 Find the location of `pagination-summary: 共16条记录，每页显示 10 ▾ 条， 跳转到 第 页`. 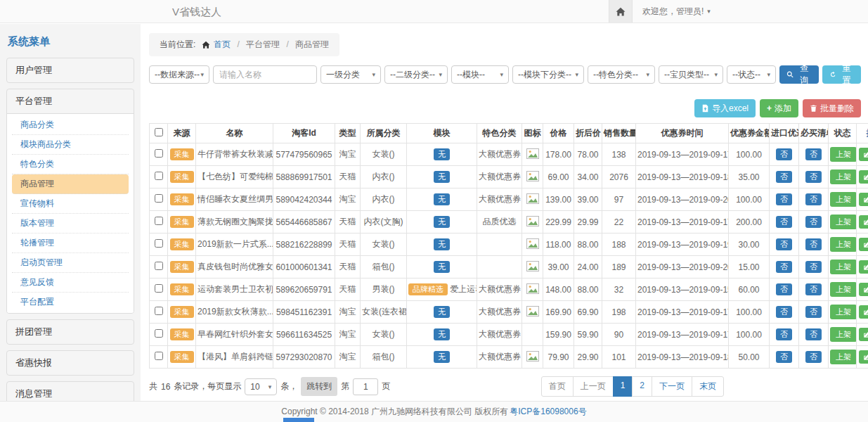

pagination-summary: 共16条记录，每页显示 10 ▾ 条， 跳转到 第 页 is located at coordinates (270, 387).